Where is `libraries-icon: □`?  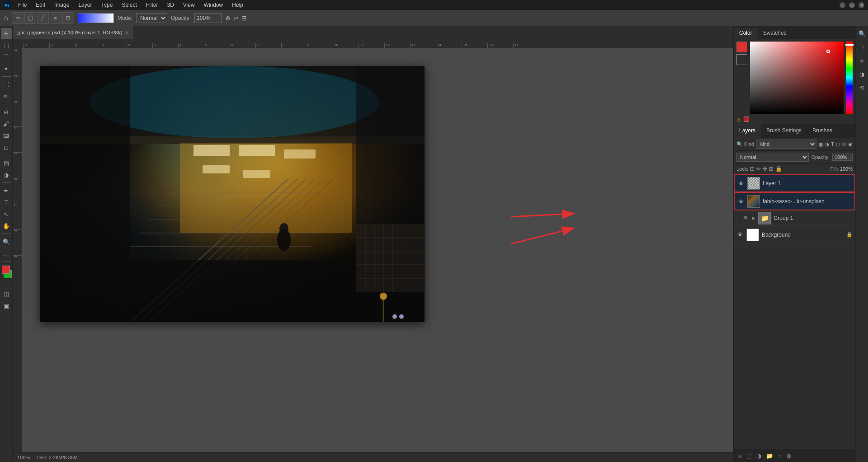
libraries-icon: □ is located at coordinates (862, 47).